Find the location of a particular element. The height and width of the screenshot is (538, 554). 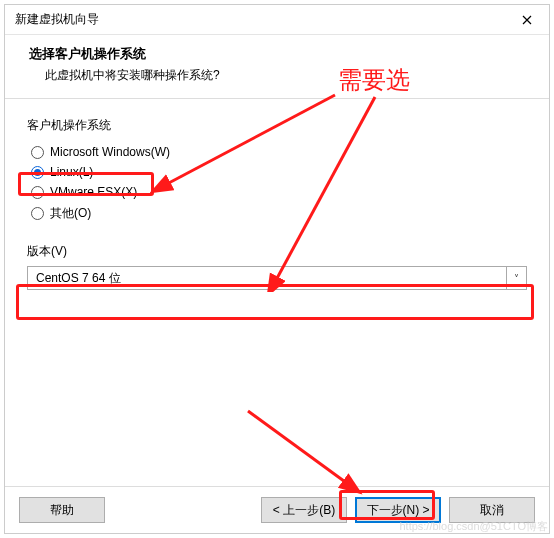

radio-windows: Microsoft Windows(W) is located at coordinates (277, 152).